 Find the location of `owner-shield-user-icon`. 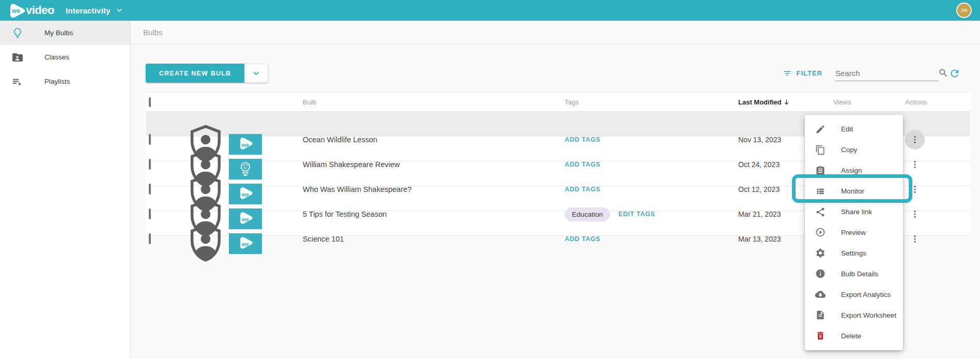

owner-shield-user-icon is located at coordinates (206, 244).